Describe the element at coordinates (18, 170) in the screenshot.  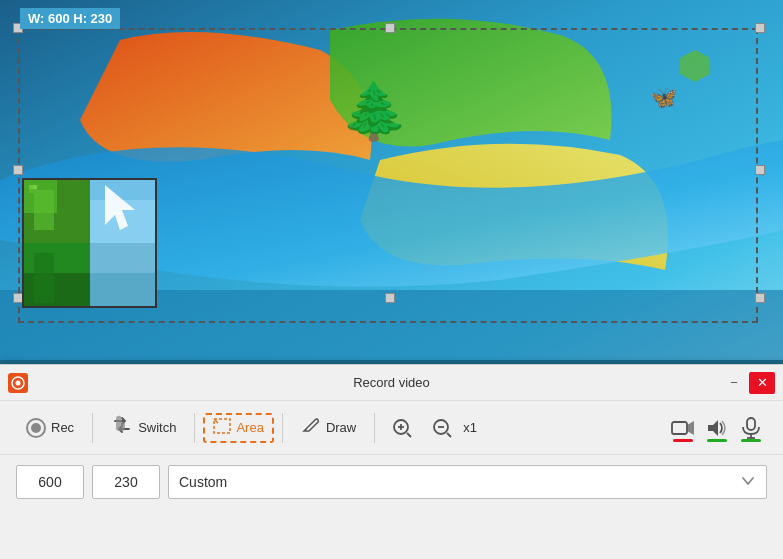
I see `handle-middle-left` at that location.